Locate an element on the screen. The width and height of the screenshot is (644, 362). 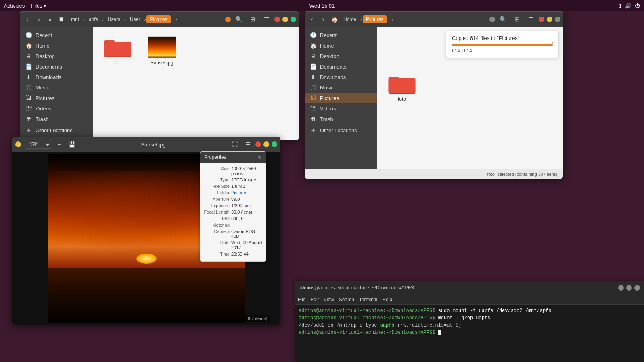
fm1-toolbar-actions: 🔍 ⊞ ☰ is located at coordinates (261, 19).